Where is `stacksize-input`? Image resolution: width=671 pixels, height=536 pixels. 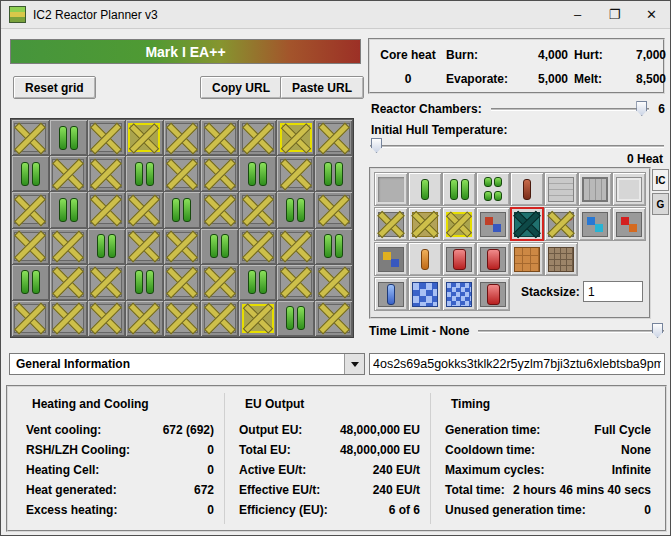
stacksize-input is located at coordinates (613, 292).